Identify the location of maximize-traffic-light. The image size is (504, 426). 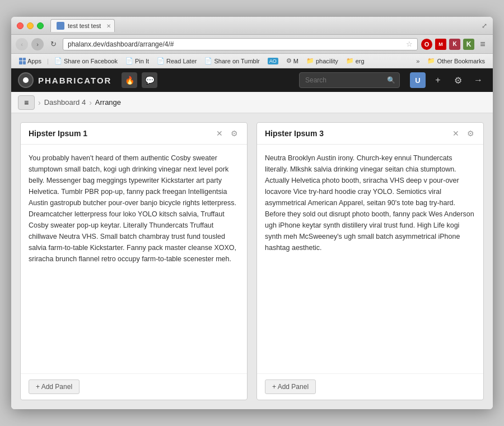
(40, 26).